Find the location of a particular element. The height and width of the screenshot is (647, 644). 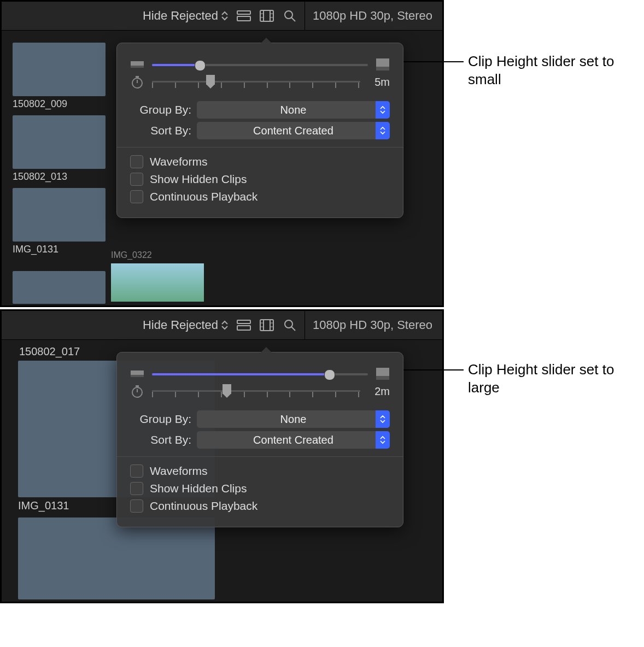

clip-name-label: IMG_0322 is located at coordinates (157, 255).